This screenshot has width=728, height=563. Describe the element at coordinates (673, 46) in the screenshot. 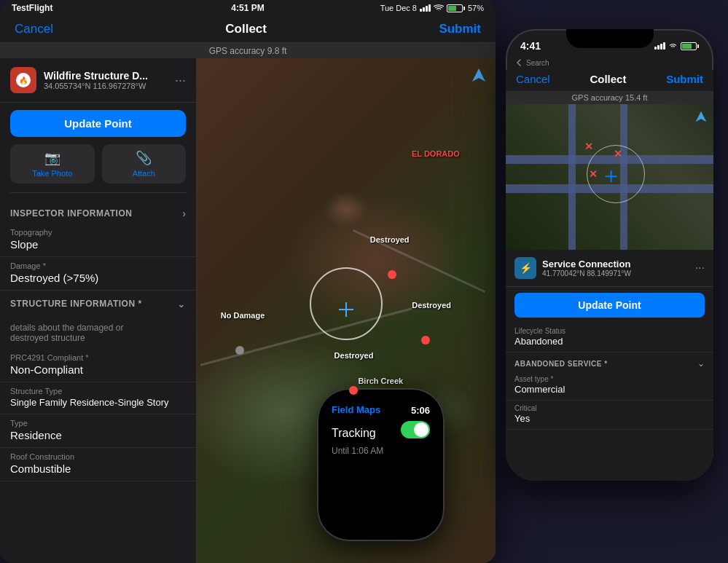

I see `phone-wifi-icon` at that location.